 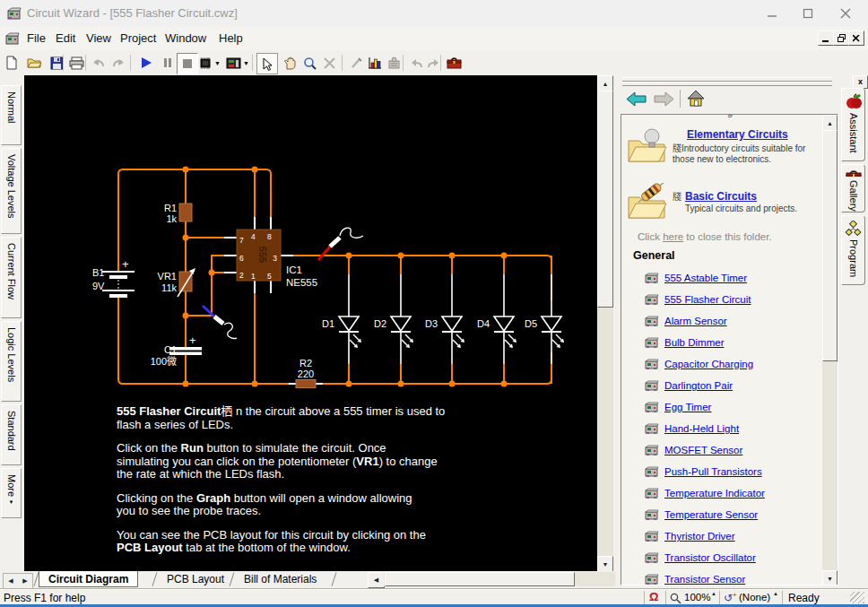 I want to click on maximize-button, so click(x=808, y=13).